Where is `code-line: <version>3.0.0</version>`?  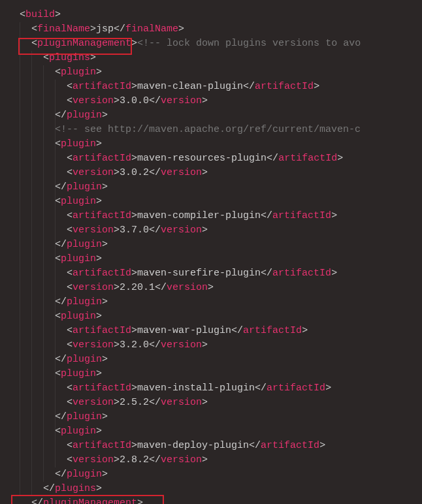
code-line: <version>3.0.0</version> is located at coordinates (211, 101).